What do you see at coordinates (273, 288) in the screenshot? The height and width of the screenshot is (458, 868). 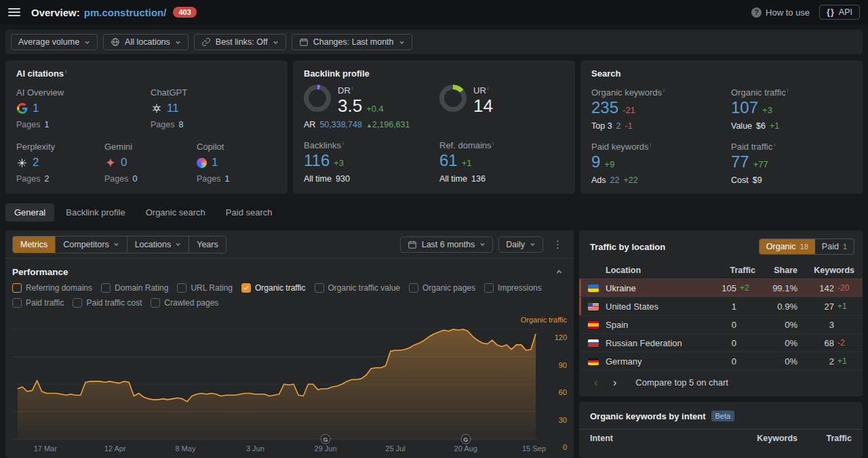 I see `metric-toggle-organic-traffic: Organic traffic` at bounding box center [273, 288].